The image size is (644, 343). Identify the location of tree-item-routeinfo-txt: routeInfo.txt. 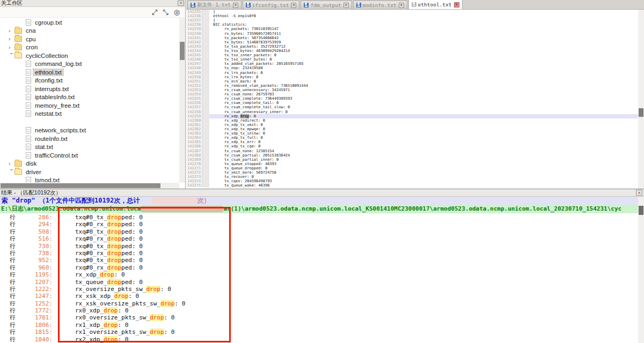
(90, 139).